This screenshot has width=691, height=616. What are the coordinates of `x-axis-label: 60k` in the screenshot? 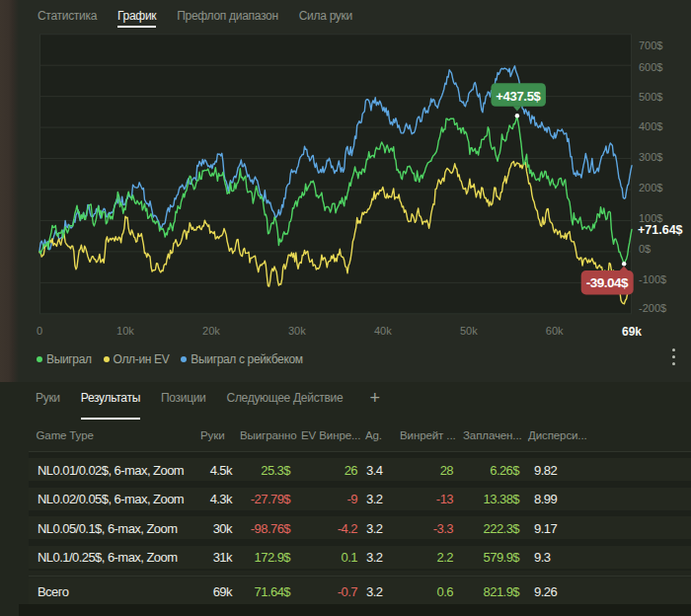 It's located at (555, 331).